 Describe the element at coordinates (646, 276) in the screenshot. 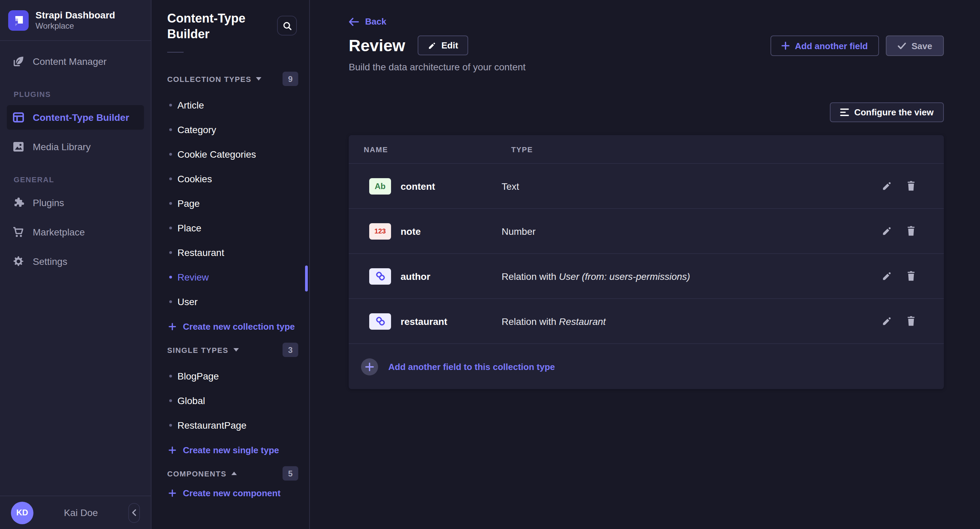

I see `table-row: author Relation with User (from: users-p…` at that location.